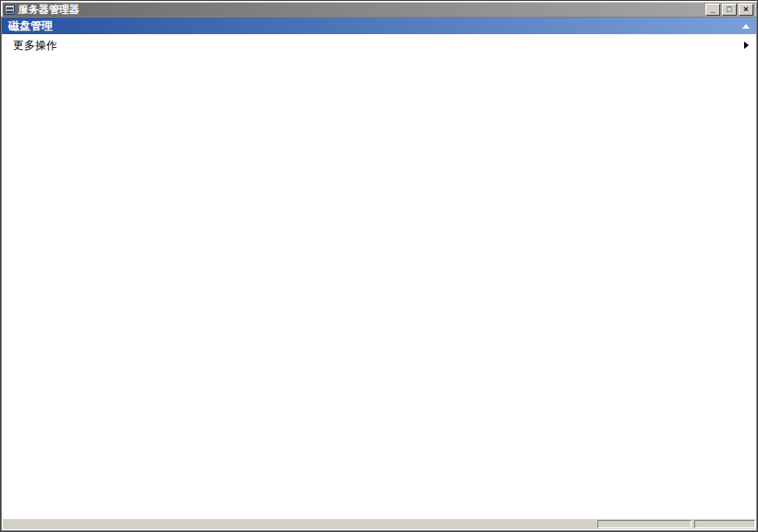 The width and height of the screenshot is (758, 532). Describe the element at coordinates (9, 9) in the screenshot. I see `app-icon` at that location.